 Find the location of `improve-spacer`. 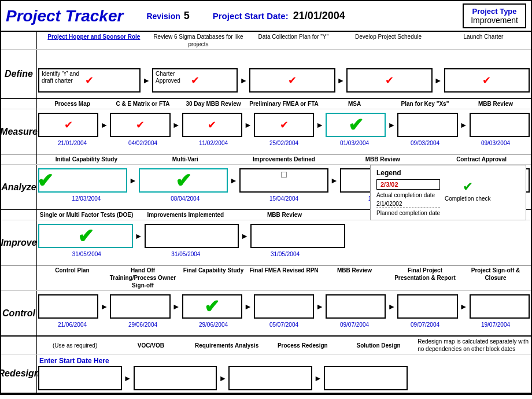

improve-spacer is located at coordinates (19, 215).